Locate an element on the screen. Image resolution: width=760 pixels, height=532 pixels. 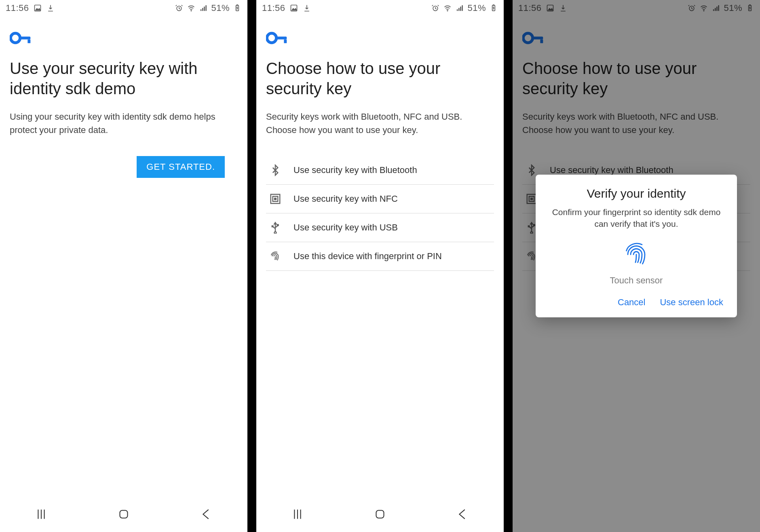
page-subhead: Using your security key with identity sd… is located at coordinates (124, 123).